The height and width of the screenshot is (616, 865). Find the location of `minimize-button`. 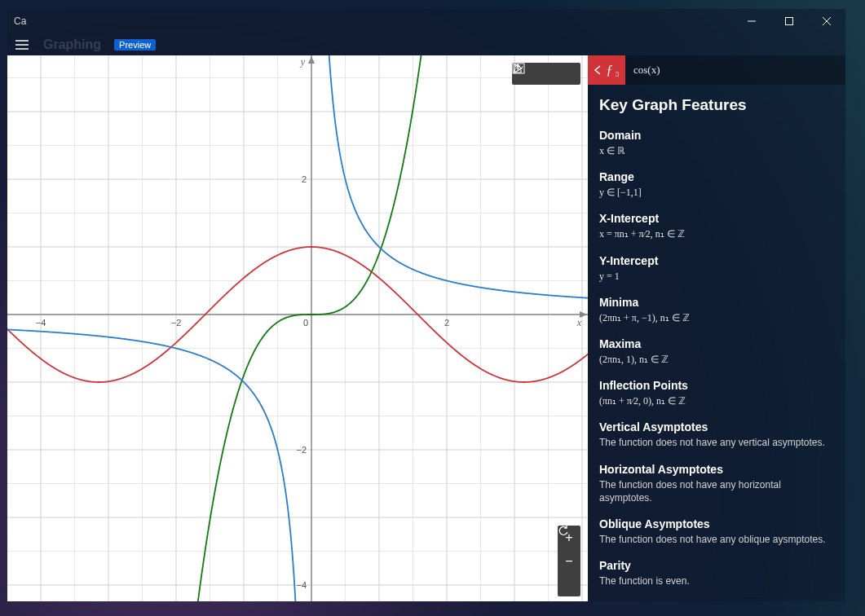

minimize-button is located at coordinates (752, 21).